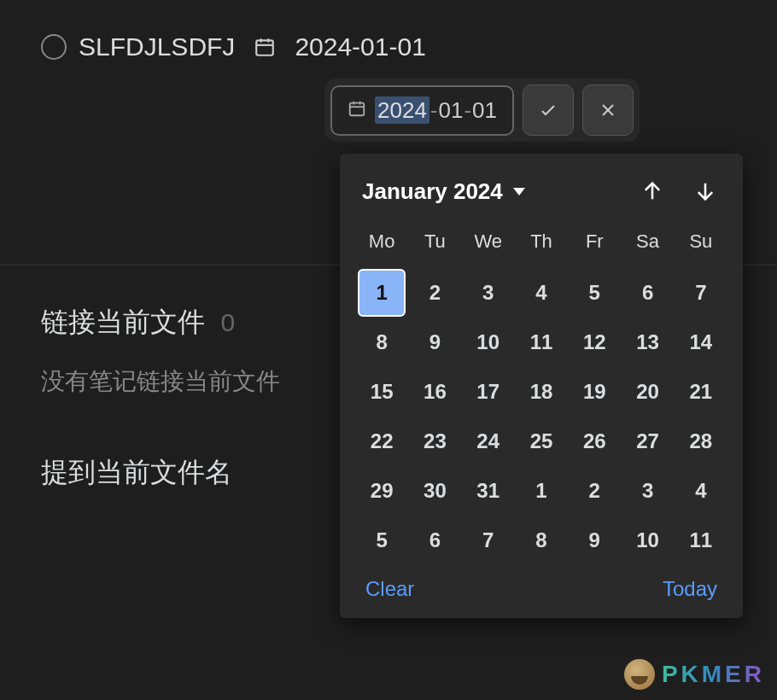 This screenshot has width=777, height=700. Describe the element at coordinates (488, 392) in the screenshot. I see `calendar-day: 17` at that location.